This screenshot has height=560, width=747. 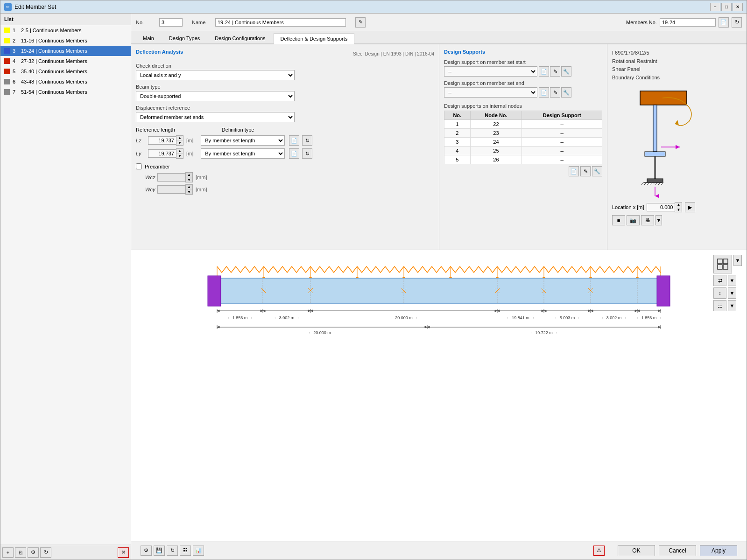 What do you see at coordinates (566, 71) in the screenshot?
I see `support-start-btn3: 🔧` at bounding box center [566, 71].